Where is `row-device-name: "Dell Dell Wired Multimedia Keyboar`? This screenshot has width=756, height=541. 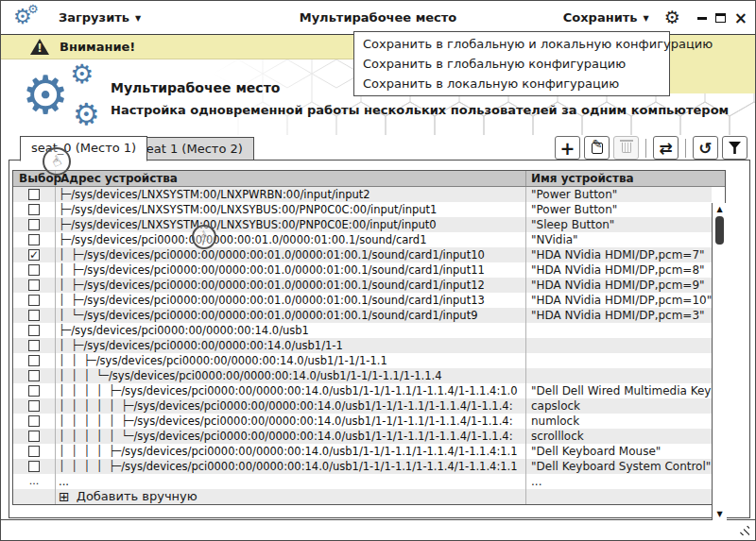
row-device-name: "Dell Dell Wired Multimedia Keyboar is located at coordinates (619, 391).